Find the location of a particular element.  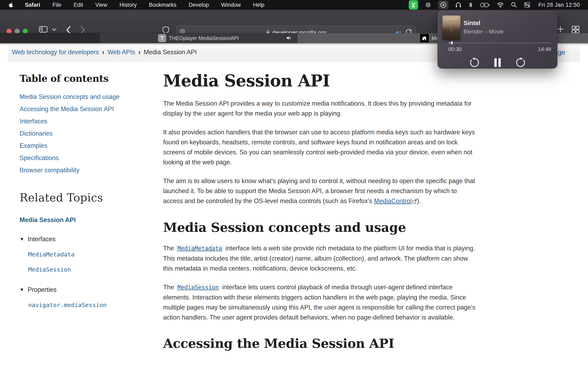

now-playing-progress-bar is located at coordinates (500, 43).